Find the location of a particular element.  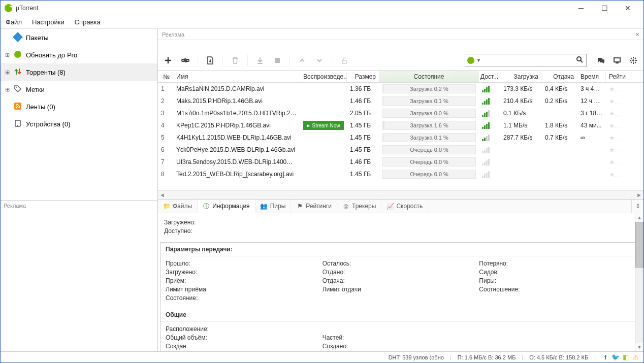

col-state: Состояние is located at coordinates (429, 76).